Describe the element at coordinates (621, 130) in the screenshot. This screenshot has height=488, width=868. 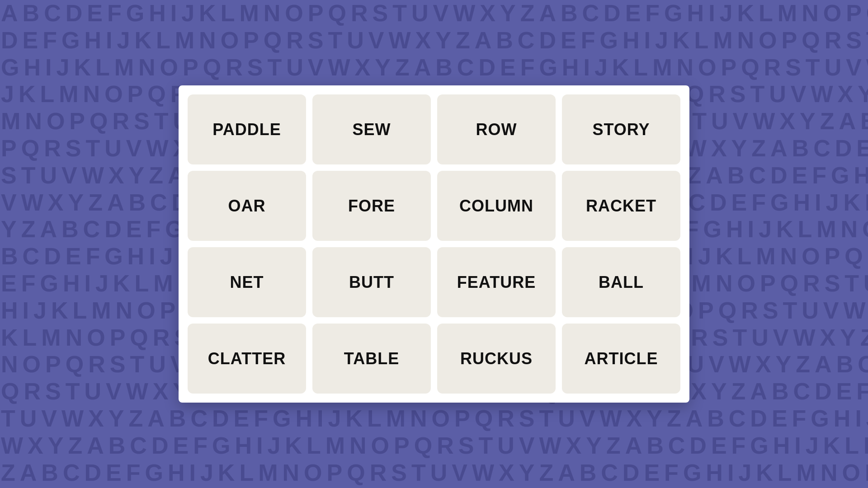
I see `card-label-story: STORY` at that location.